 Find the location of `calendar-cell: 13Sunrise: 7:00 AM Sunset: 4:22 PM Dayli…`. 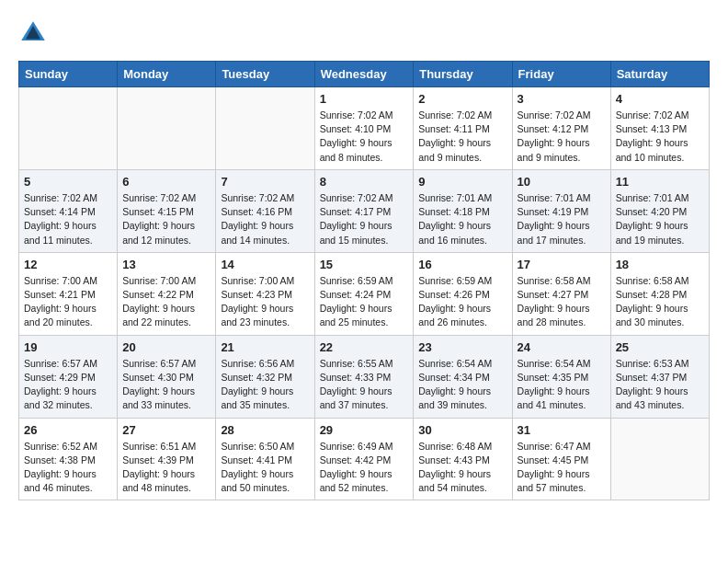

calendar-cell: 13Sunrise: 7:00 AM Sunset: 4:22 PM Dayli… is located at coordinates (167, 293).